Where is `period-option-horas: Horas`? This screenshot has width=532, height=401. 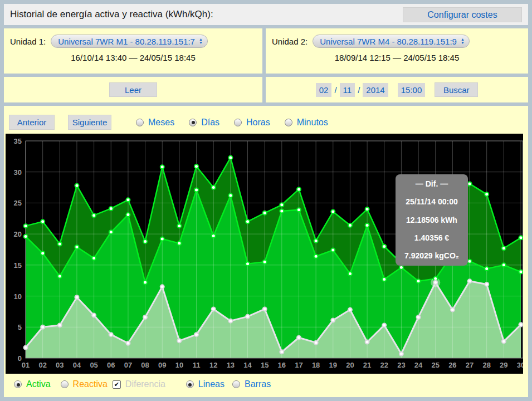 period-option-horas: Horas is located at coordinates (252, 123).